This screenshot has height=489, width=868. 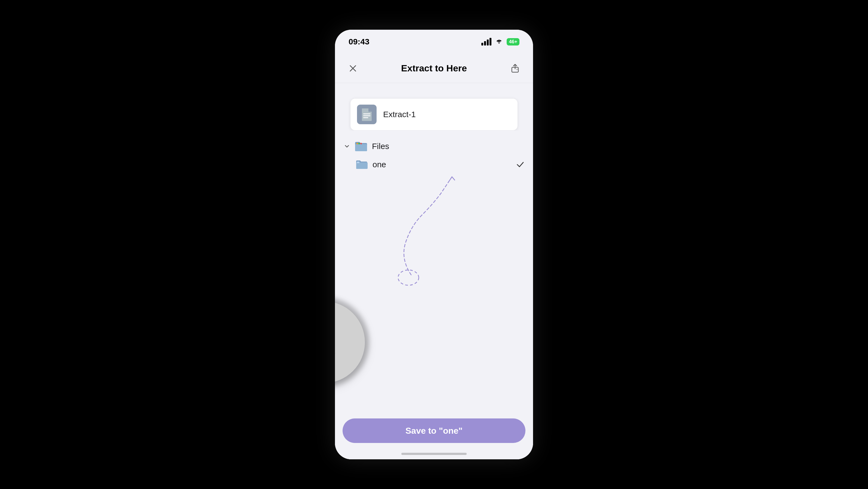 What do you see at coordinates (353, 68) in the screenshot?
I see `close-icon` at bounding box center [353, 68].